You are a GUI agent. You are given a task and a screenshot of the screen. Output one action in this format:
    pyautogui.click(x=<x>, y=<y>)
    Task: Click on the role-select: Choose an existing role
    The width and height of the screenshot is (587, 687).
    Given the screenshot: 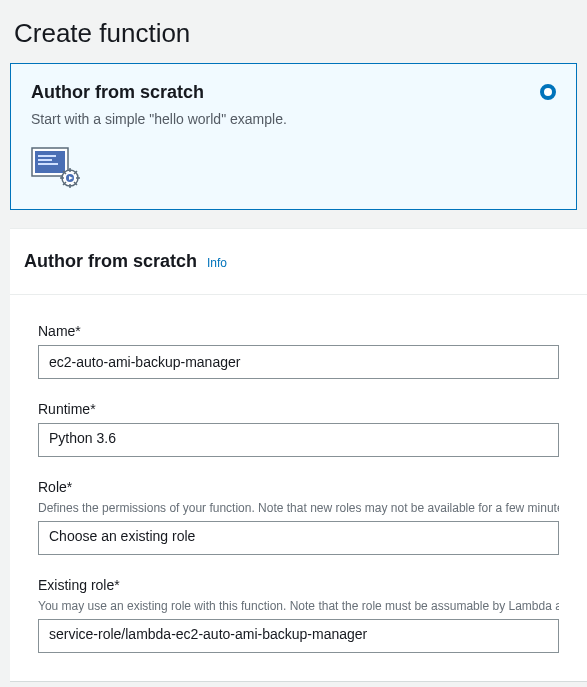 What is the action you would take?
    pyautogui.click(x=298, y=538)
    